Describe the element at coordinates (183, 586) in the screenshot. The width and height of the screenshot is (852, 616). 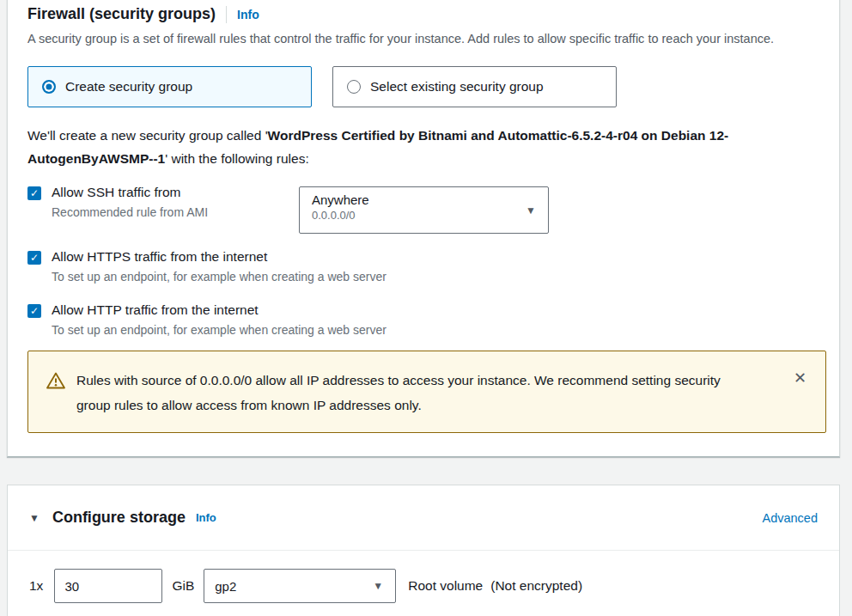
I see `volume-unit-label: GiB` at that location.